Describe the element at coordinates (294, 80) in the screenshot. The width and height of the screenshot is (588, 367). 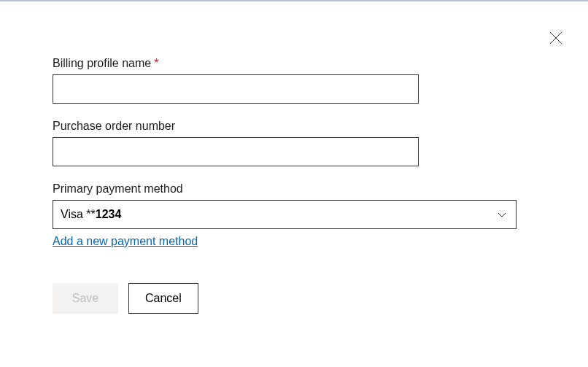
I see `billing-profile-group: Billing profile name*` at that location.